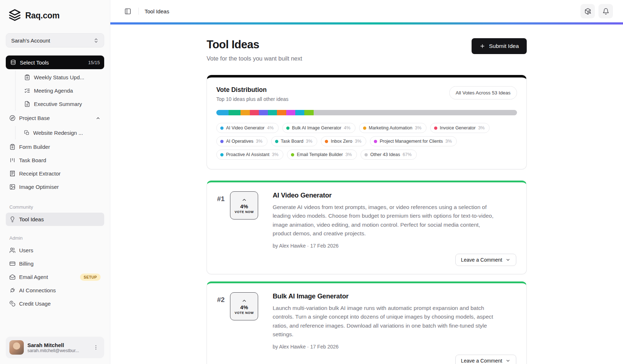 The height and width of the screenshot is (364, 623). What do you see at coordinates (55, 15) in the screenshot?
I see `brand-logo: Raq.com` at bounding box center [55, 15].